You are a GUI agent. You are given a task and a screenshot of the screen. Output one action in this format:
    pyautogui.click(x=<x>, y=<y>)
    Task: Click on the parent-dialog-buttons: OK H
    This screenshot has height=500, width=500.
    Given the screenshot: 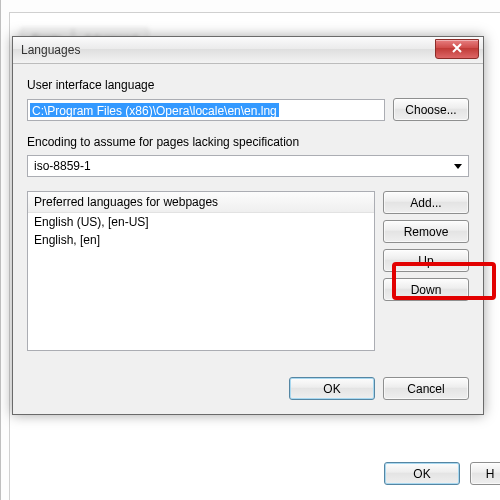 What is the action you would take?
    pyautogui.click(x=442, y=474)
    